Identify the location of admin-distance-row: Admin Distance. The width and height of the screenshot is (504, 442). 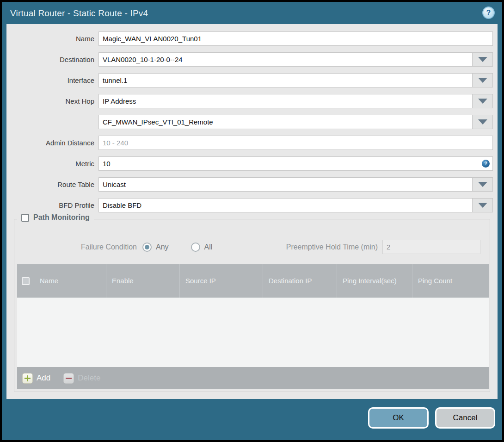
(252, 143).